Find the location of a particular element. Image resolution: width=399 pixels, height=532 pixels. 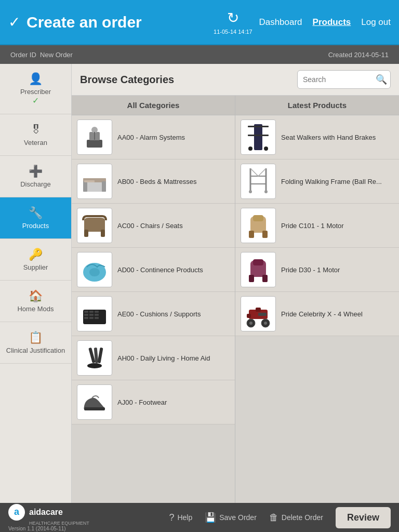

category-item-ad00: AD00 - Continence Products is located at coordinates (153, 270).